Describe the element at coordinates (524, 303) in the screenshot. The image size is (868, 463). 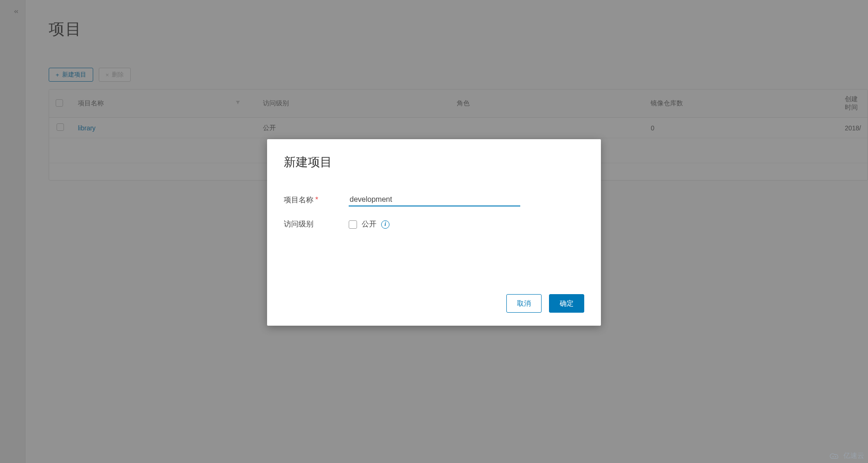
I see `cancel-button: 取消` at that location.